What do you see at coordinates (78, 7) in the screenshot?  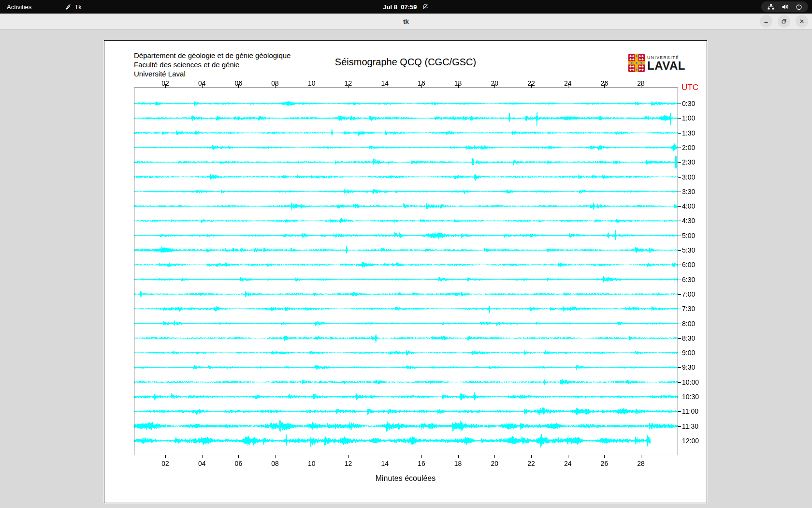 I see `app-menu-label: Tk` at bounding box center [78, 7].